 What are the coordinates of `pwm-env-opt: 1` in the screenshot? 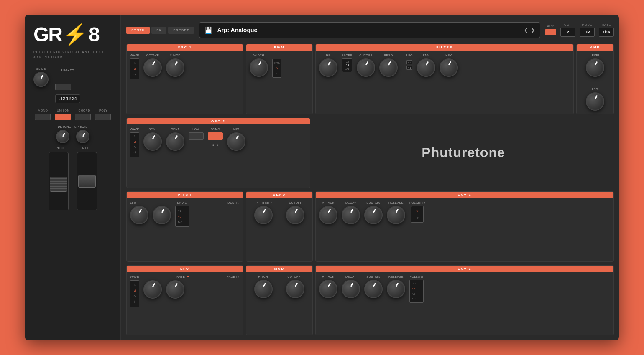 It's located at (277, 74).